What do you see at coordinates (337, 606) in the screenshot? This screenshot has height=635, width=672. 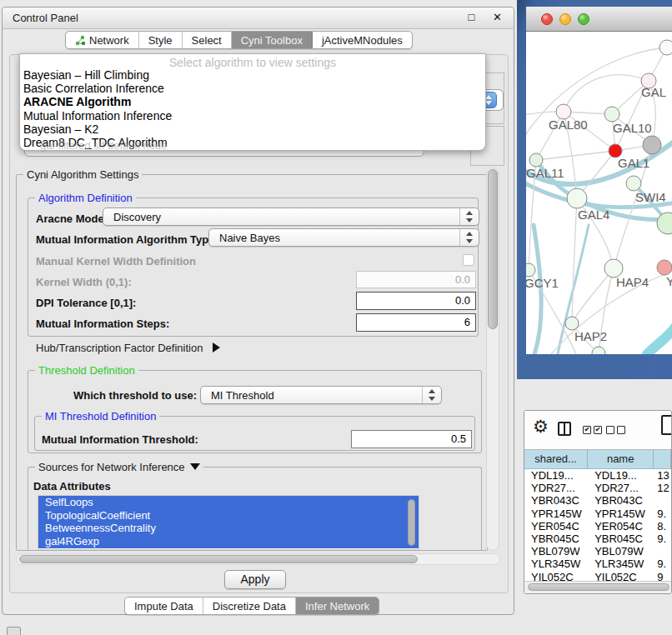 I see `tab-infer-network: Infer Network` at bounding box center [337, 606].